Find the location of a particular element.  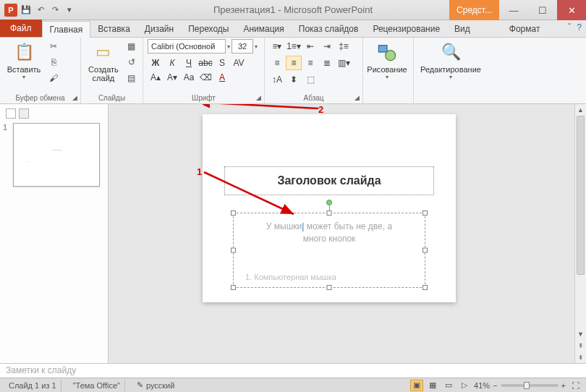

resize-handle-mr is located at coordinates (425, 250).